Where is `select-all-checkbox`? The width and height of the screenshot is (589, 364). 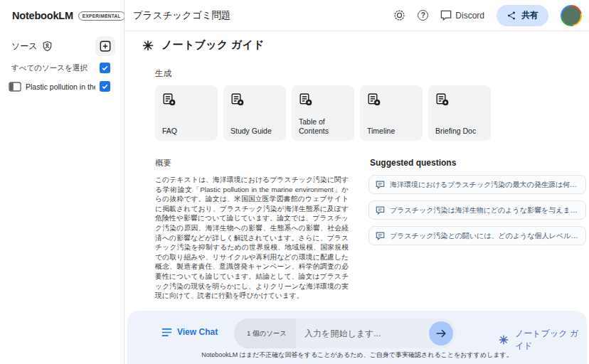 select-all-checkbox is located at coordinates (105, 68).